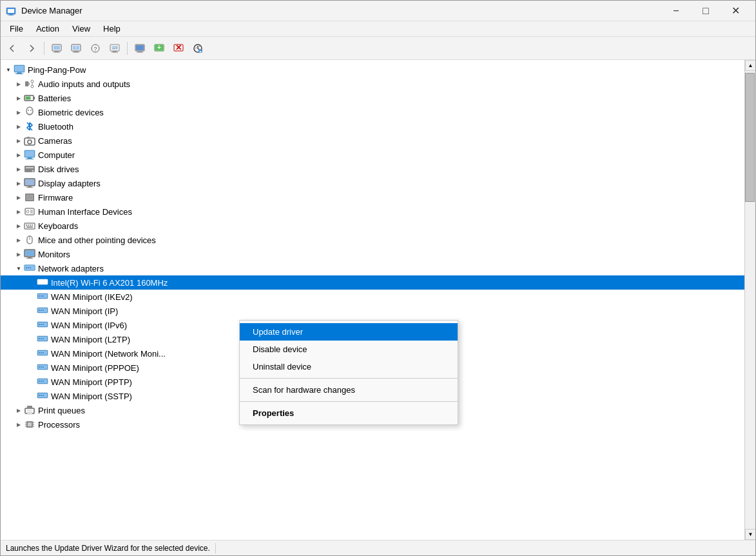 This screenshot has width=756, height=556. What do you see at coordinates (373, 141) in the screenshot?
I see `tree-item: ▶ Cameras` at bounding box center [373, 141].